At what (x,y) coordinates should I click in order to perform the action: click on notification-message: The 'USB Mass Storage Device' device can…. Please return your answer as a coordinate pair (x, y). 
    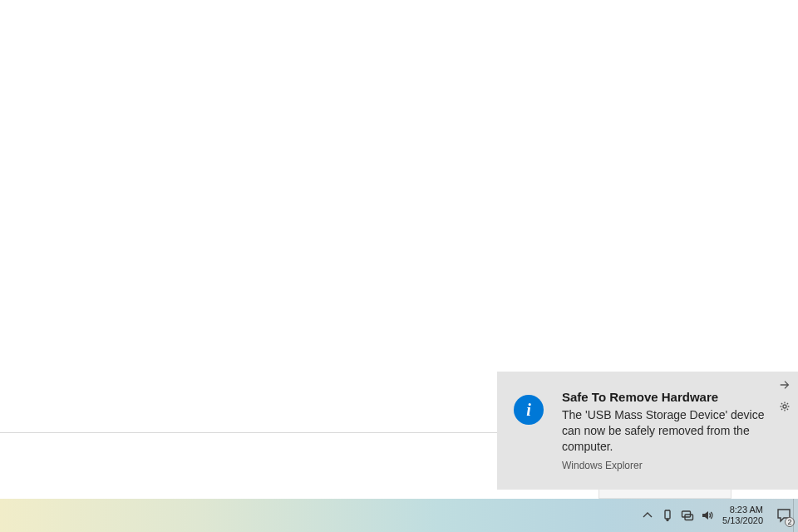
    Looking at the image, I should click on (667, 431).